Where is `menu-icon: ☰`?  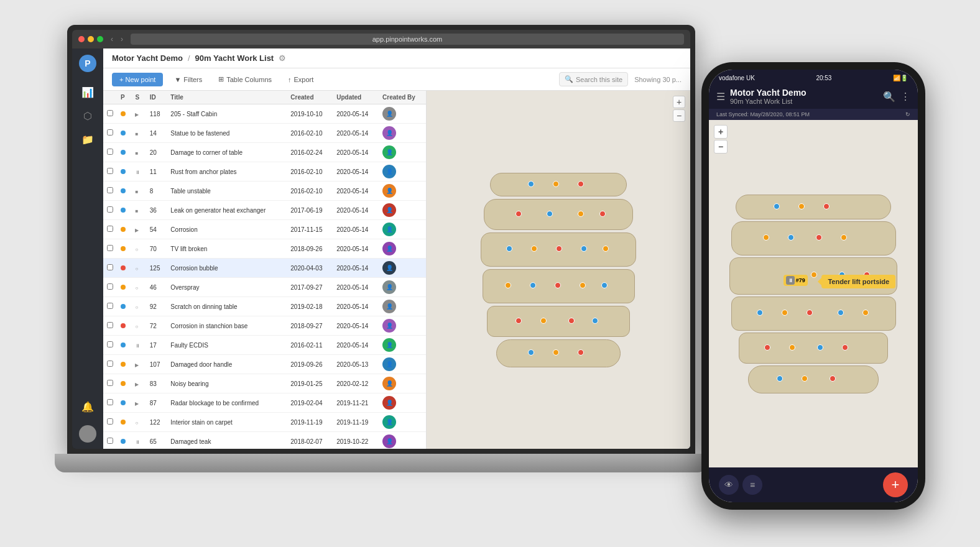 menu-icon: ☰ is located at coordinates (721, 97).